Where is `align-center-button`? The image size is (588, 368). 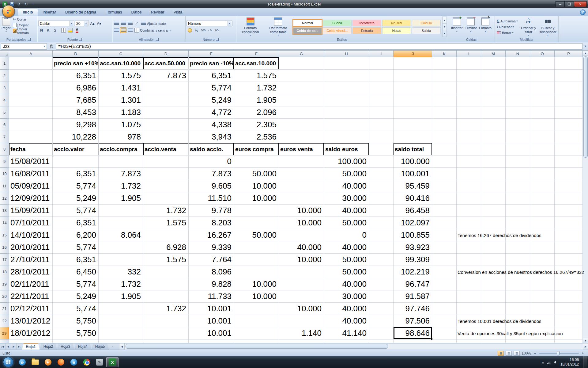
align-center-button is located at coordinates (123, 30).